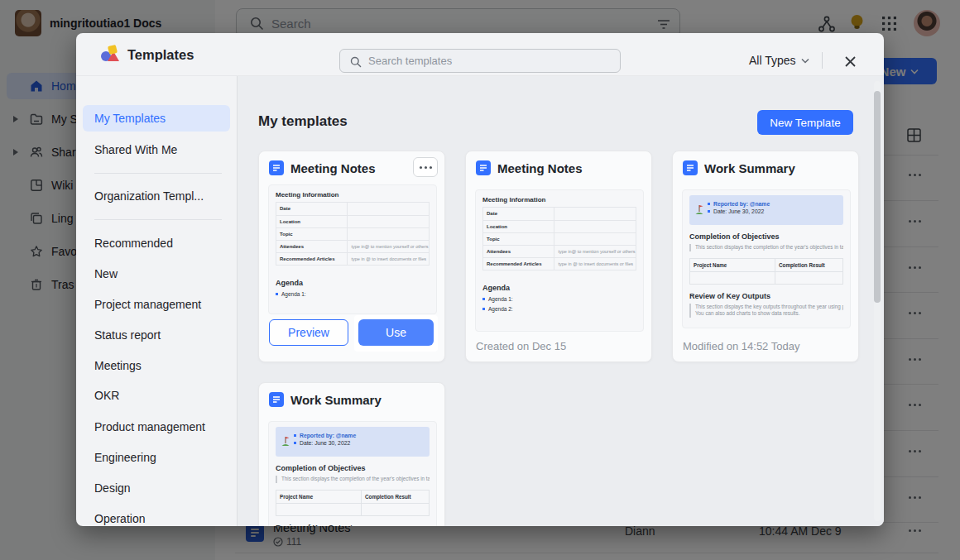 This screenshot has width=960, height=560. What do you see at coordinates (111, 55) in the screenshot?
I see `templates-logo-icon` at bounding box center [111, 55].